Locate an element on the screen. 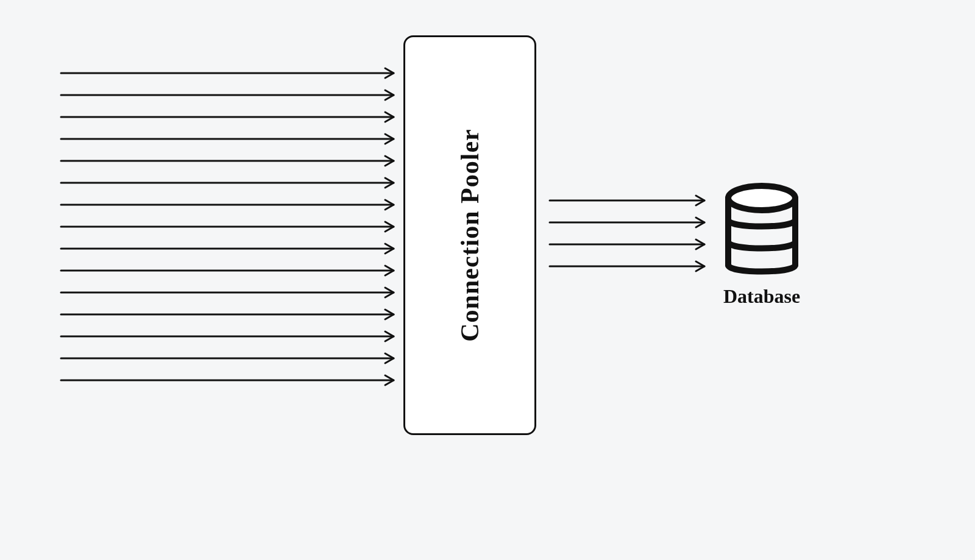  database-icon is located at coordinates (762, 232).